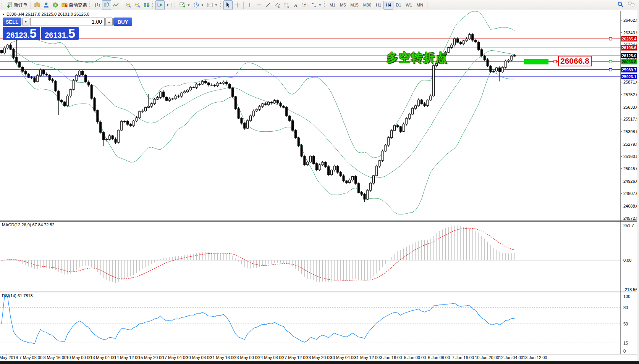 The image size is (639, 364). I want to click on volume-input, so click(67, 22).